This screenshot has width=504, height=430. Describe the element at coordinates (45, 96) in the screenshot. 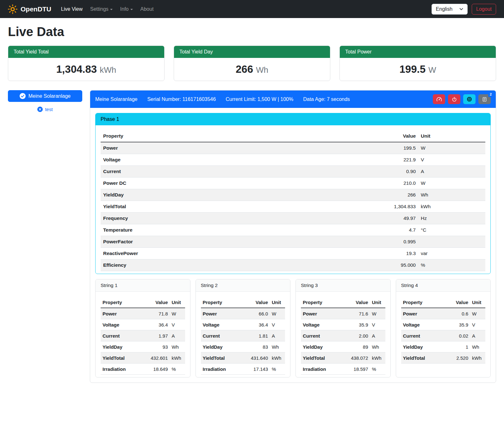

I see `inverter-select-button: Meine Solaranlage` at that location.